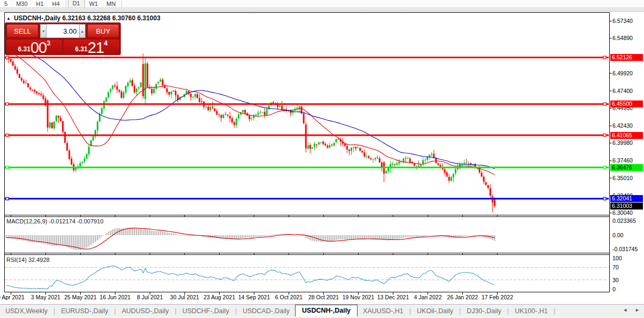 The width and height of the screenshot is (644, 318). Describe the element at coordinates (435, 311) in the screenshot. I see `chart-tab-ukoil-daily: UKOil-,Daily` at that location.